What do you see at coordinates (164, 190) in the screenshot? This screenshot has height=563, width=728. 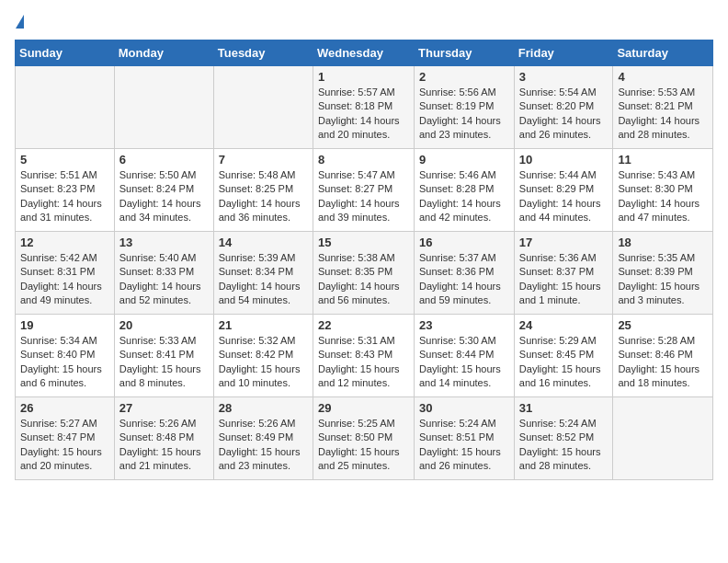 I see `calendar-cell: 6Sunrise: 5:50 AM Sunset: 8:24 PM Daylig…` at bounding box center [164, 190].